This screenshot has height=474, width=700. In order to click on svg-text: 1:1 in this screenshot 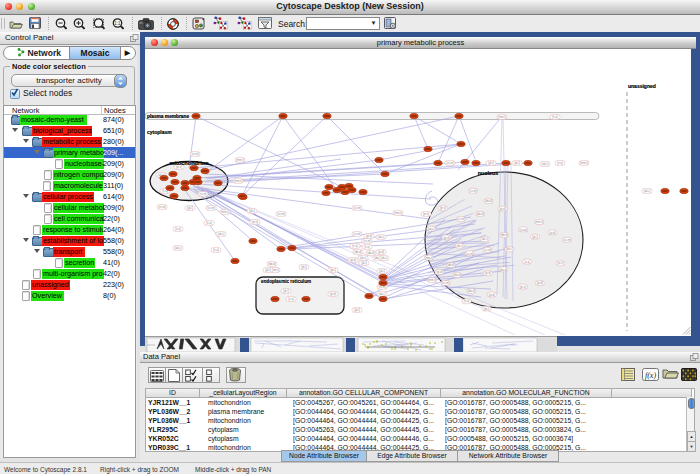, I will do `click(118, 24)`.